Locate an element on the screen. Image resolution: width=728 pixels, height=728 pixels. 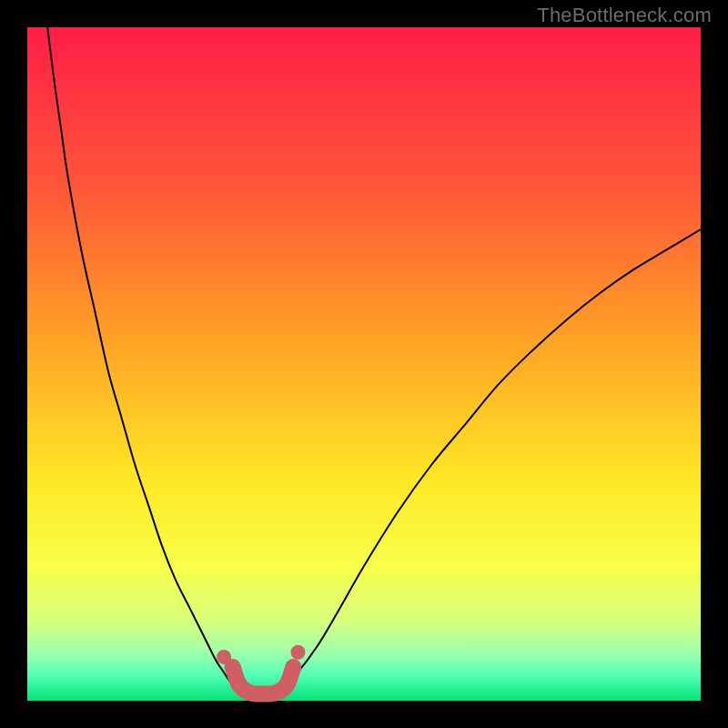
marker-right-dot is located at coordinates (298, 652).